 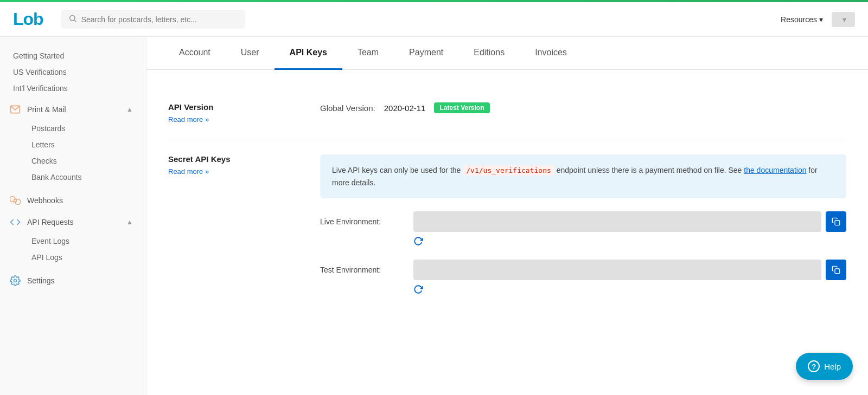 I want to click on search-icon, so click(x=73, y=20).